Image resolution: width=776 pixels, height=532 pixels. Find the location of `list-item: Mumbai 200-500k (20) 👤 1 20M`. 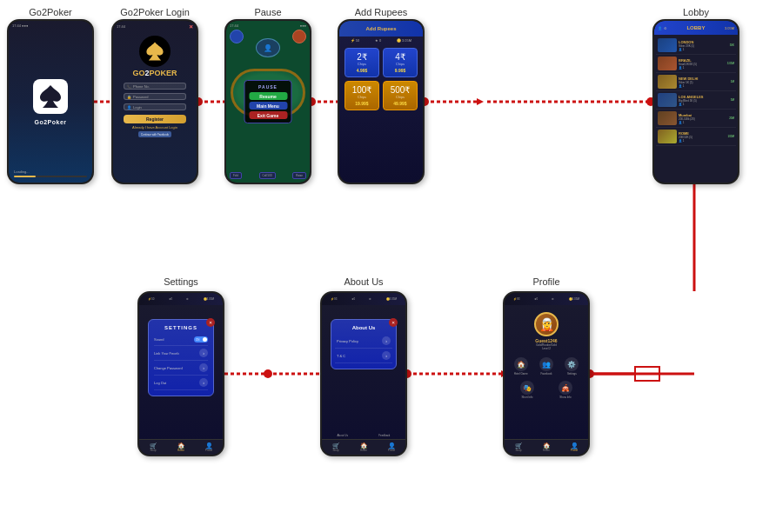

list-item: Mumbai 200-500k (20) 👤 1 20M is located at coordinates (696, 118).